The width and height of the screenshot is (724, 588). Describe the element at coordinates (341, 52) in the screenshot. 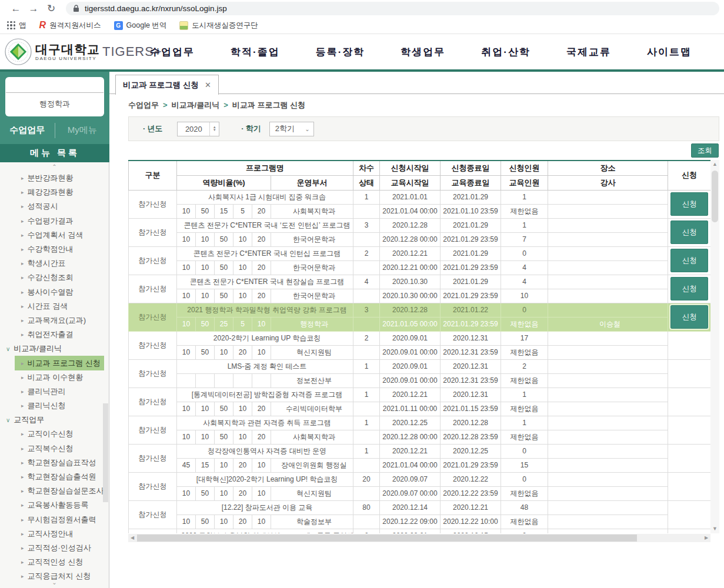

I see `nav-item-등록·장학: 등록·장학` at that location.